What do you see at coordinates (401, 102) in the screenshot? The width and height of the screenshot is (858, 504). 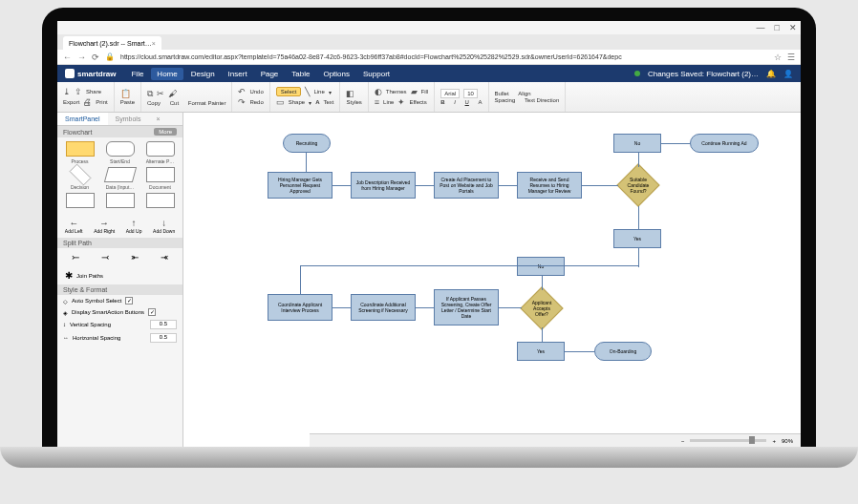 I see `effects-icon: ✦` at bounding box center [401, 102].